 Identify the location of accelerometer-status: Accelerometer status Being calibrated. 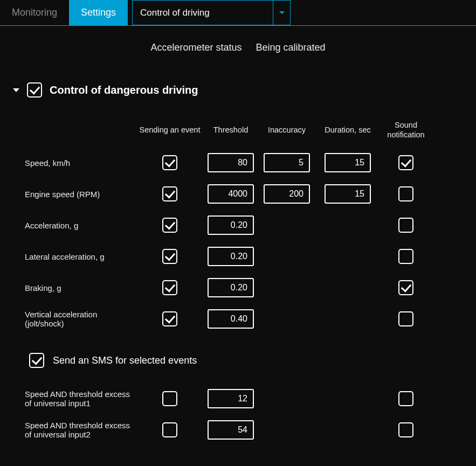
(238, 41).